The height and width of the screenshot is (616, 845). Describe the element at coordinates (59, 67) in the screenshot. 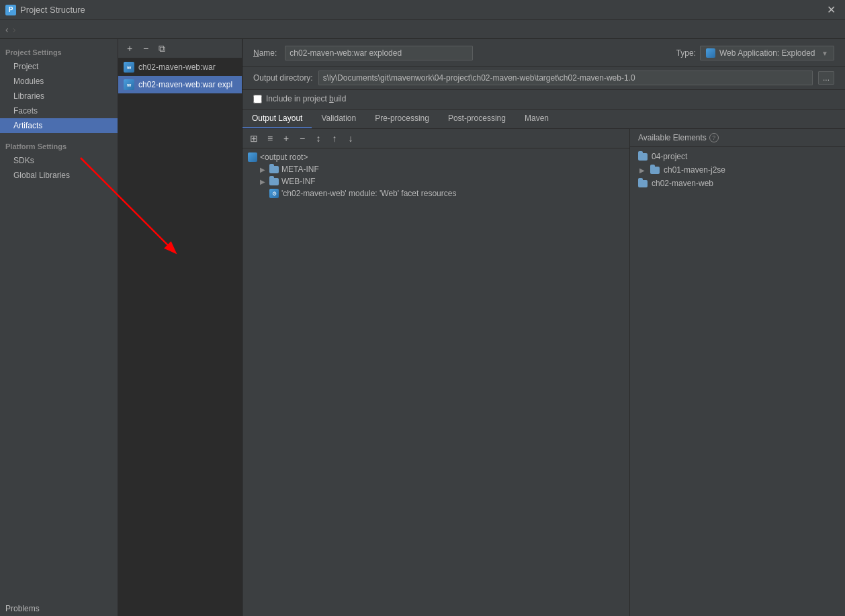

I see `sidebar-item-project: Project` at that location.